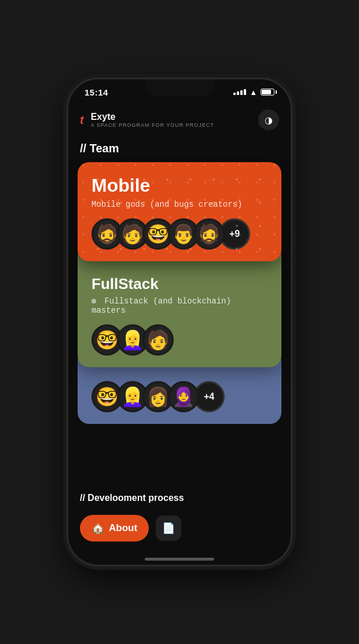 The image size is (359, 644). What do you see at coordinates (179, 147) in the screenshot?
I see `team-section-header: // Team` at bounding box center [179, 147].